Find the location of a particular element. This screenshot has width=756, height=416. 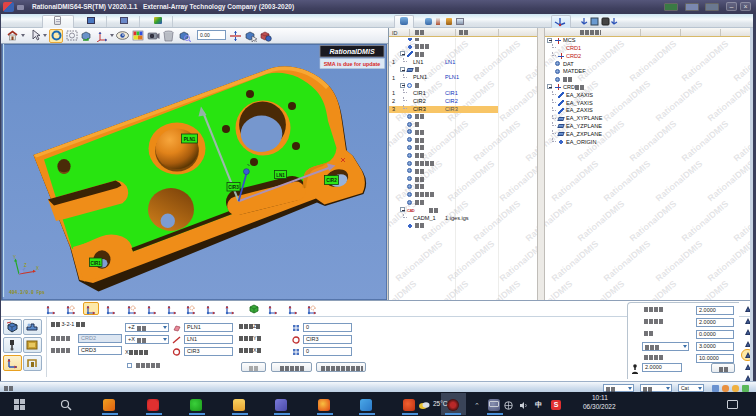

svg-text: LN1 is located at coordinates (280, 176).